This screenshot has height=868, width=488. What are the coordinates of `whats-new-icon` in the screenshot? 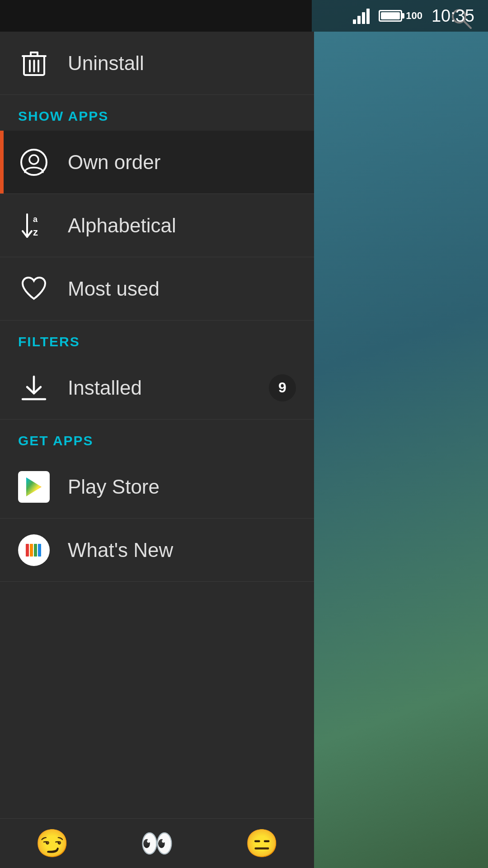 It's located at (34, 550).